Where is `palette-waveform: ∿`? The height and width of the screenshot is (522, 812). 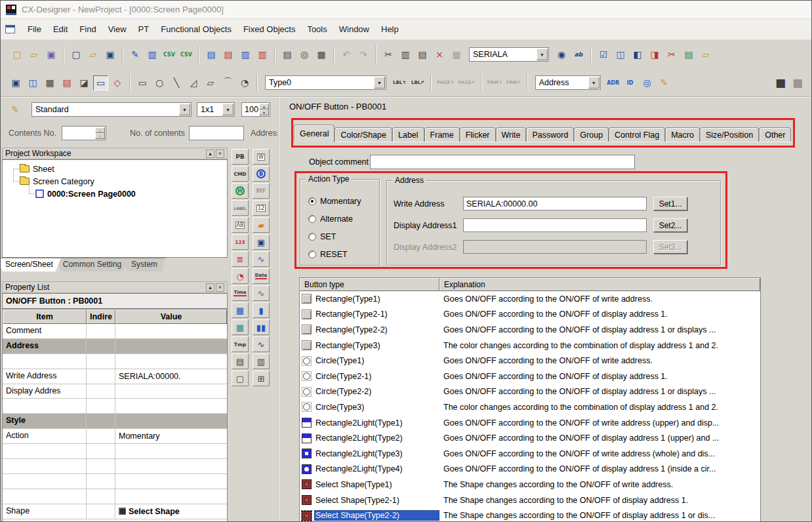 palette-waveform: ∿ is located at coordinates (261, 344).